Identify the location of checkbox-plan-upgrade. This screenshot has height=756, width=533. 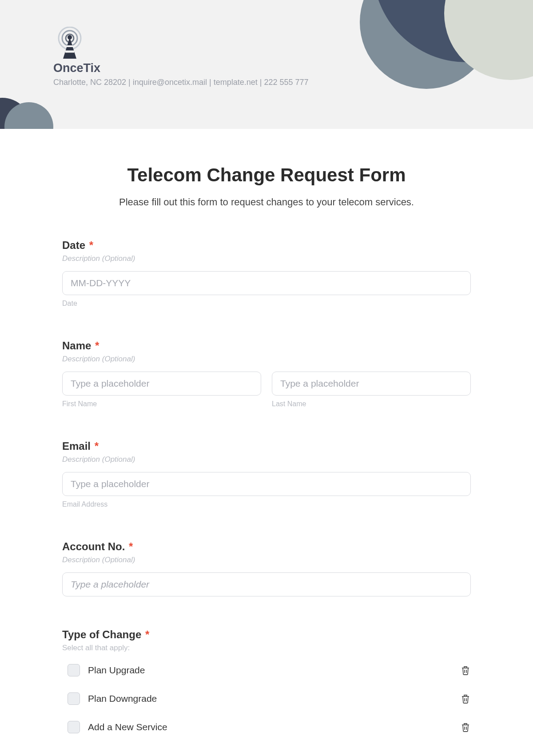
(74, 670).